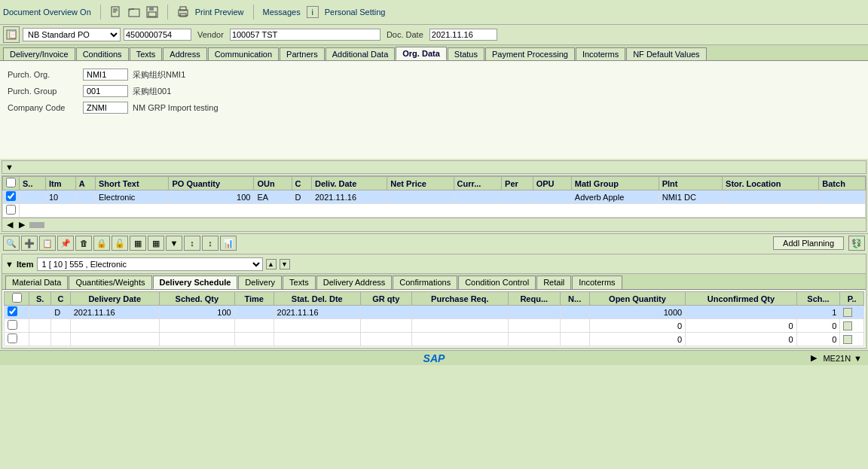 This screenshot has width=868, height=469. What do you see at coordinates (421, 53) in the screenshot?
I see `tab-org-data: Org. Data` at bounding box center [421, 53].